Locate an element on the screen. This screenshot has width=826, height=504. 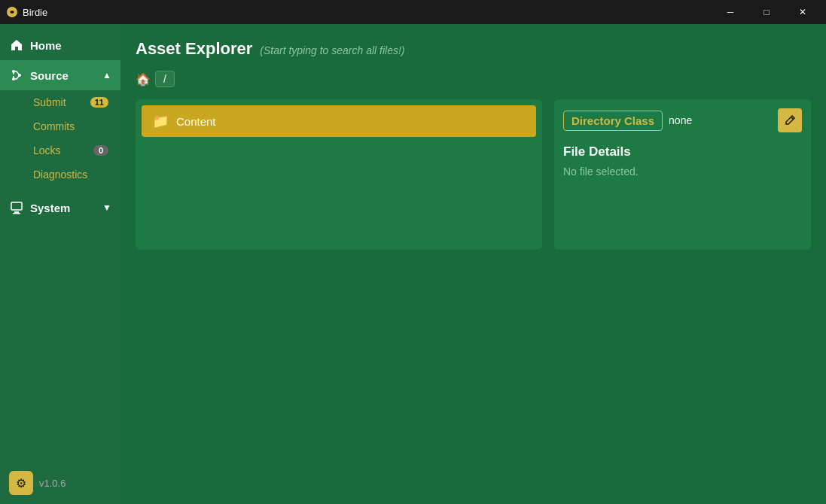
page-title: Asset Explorer is located at coordinates (194, 49).